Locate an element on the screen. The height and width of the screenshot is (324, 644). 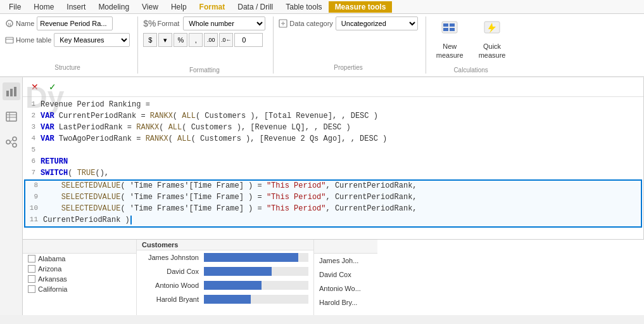
comma-button: , is located at coordinates (196, 40).